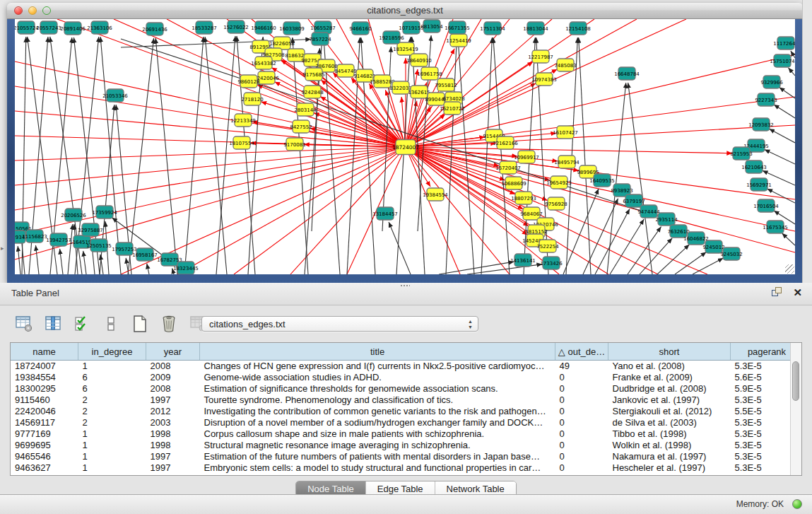  I want to click on network-node: 20691436, so click(155, 29).